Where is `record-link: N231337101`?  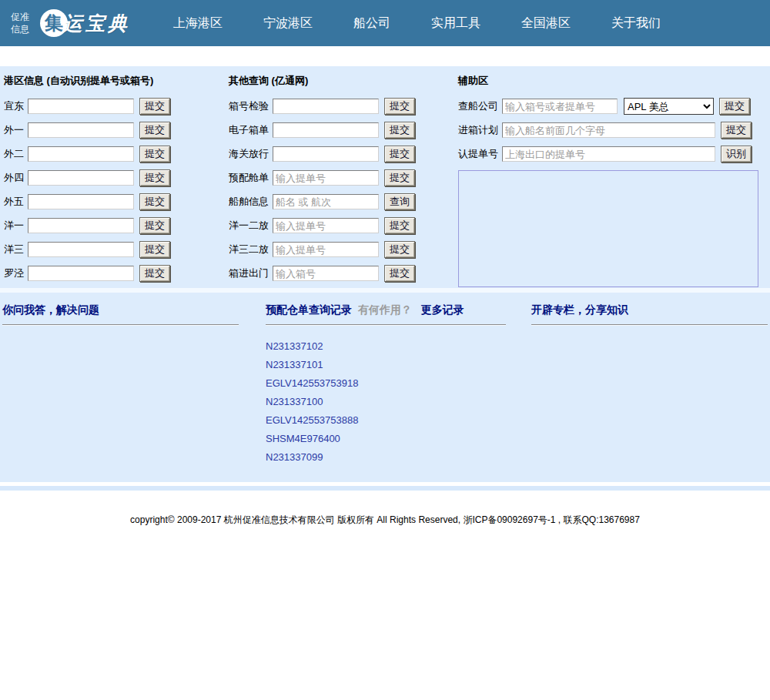
record-link: N231337101 is located at coordinates (386, 365).